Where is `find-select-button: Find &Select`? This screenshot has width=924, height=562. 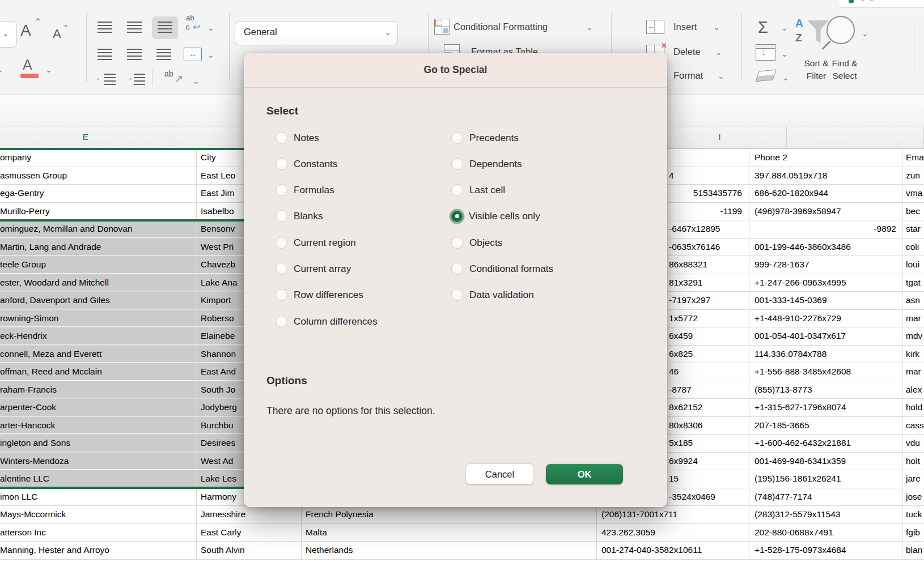
find-select-button: Find &Select is located at coordinates (845, 70).